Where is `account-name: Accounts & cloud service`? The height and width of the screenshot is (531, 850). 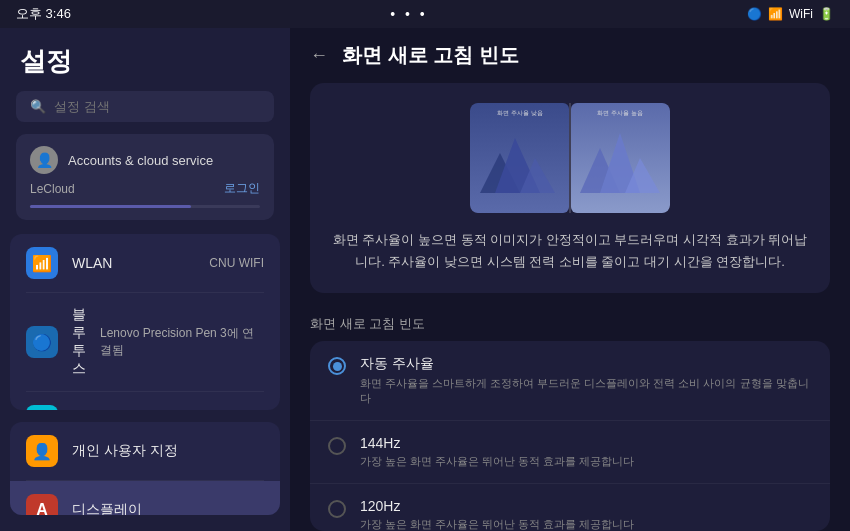 account-name: Accounts & cloud service is located at coordinates (140, 160).